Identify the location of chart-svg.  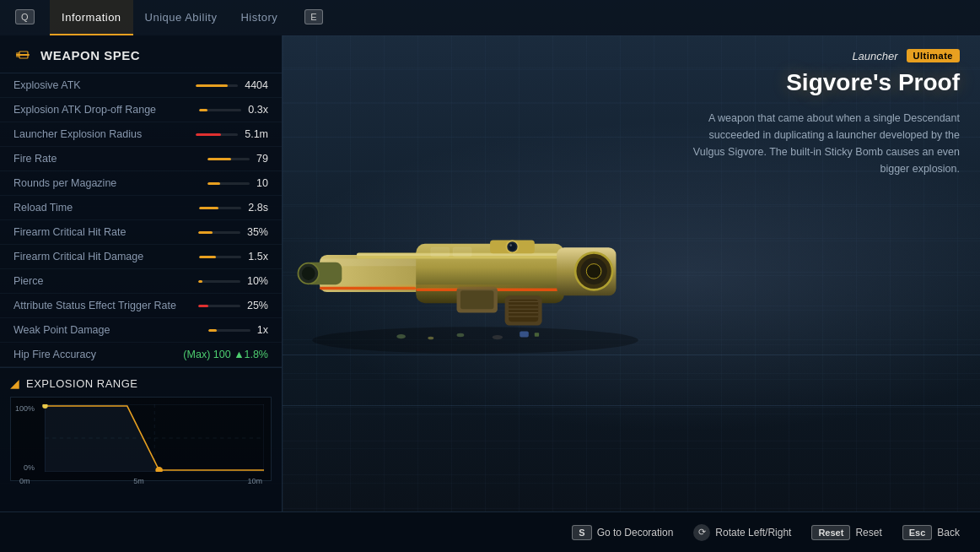
(141, 438).